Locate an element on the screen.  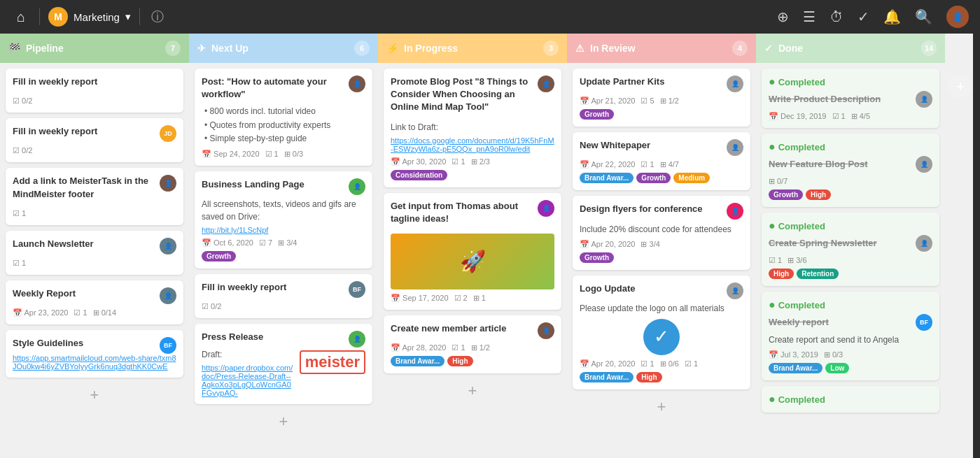
done-card-5: ● Completed is located at coordinates (850, 399).